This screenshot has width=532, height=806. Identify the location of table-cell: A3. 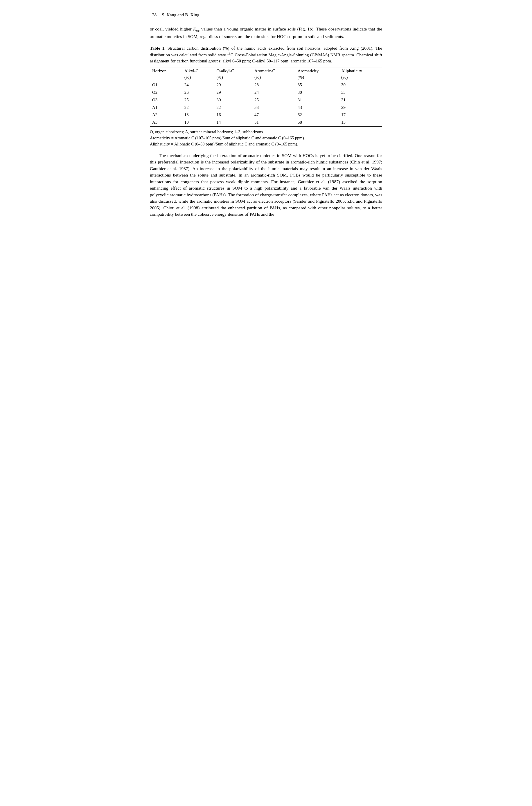
(166, 122).